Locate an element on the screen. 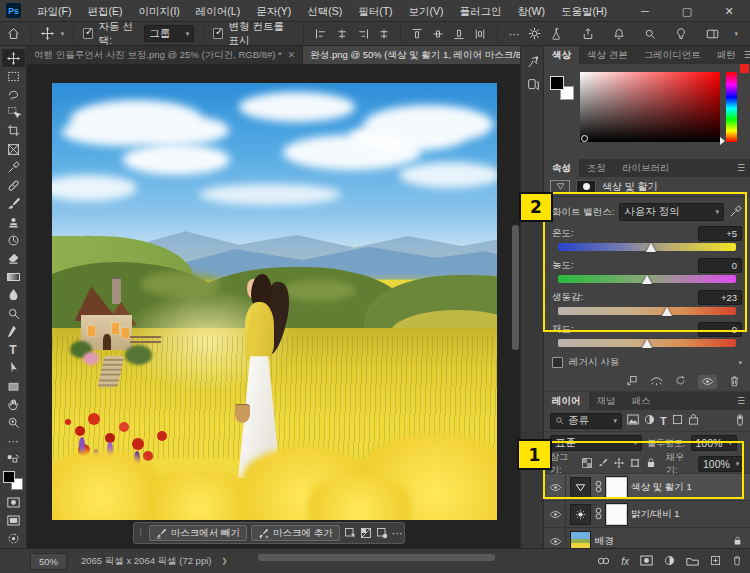  mask-options-icon is located at coordinates (382, 533).